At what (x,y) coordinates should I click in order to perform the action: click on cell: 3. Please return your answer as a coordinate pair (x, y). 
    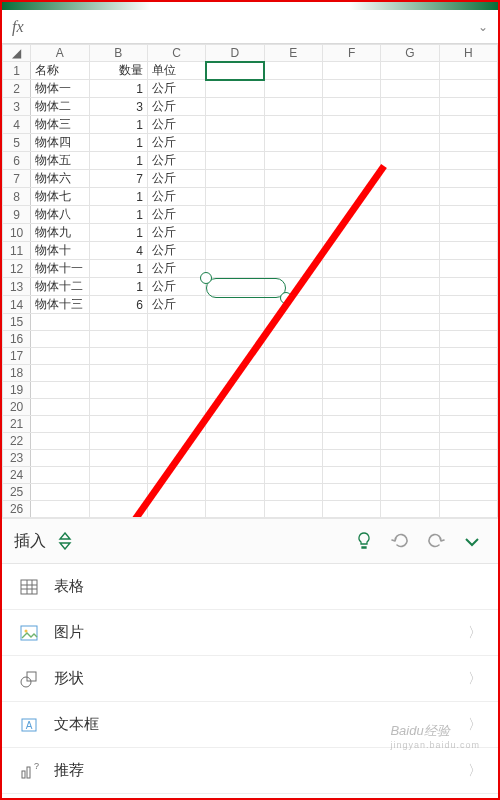
    Looking at the image, I should click on (118, 107).